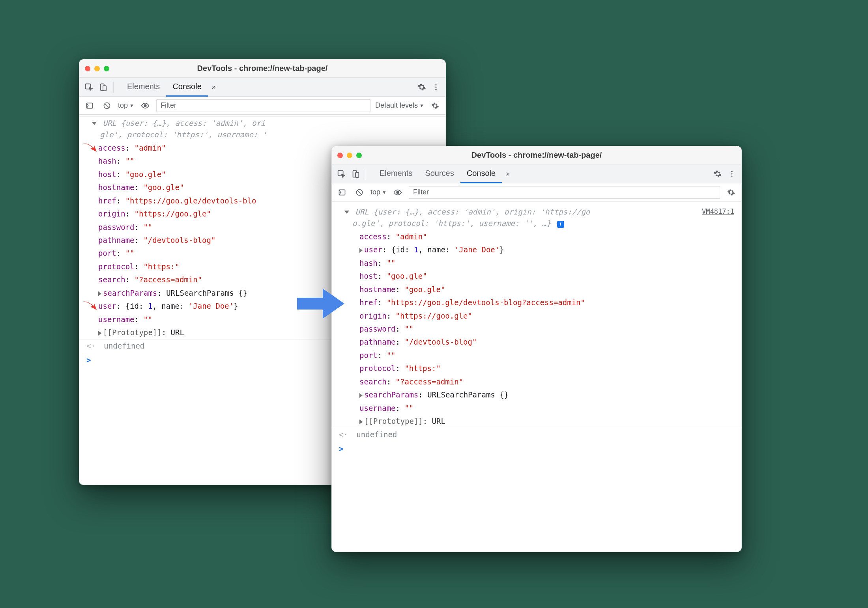  What do you see at coordinates (440, 174) in the screenshot?
I see `tab-sources: Sources` at bounding box center [440, 174].